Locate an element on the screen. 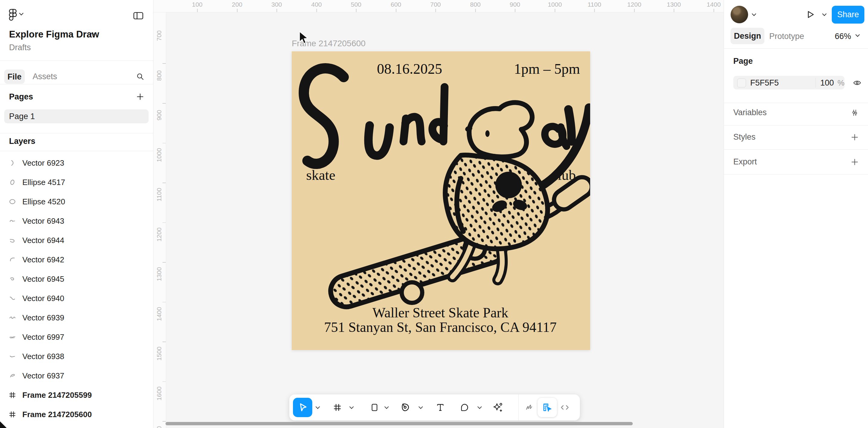  layer-row: Ellipse 4520 is located at coordinates (76, 202).